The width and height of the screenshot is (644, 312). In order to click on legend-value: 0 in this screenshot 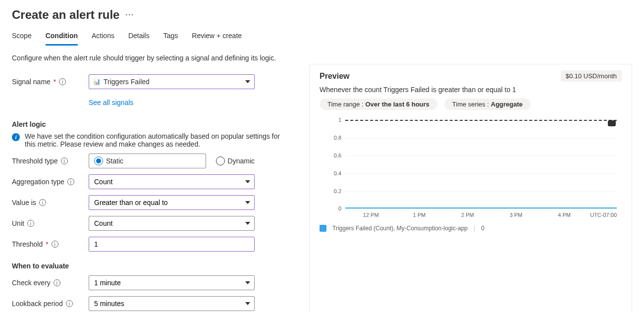, I will do `click(483, 228)`.